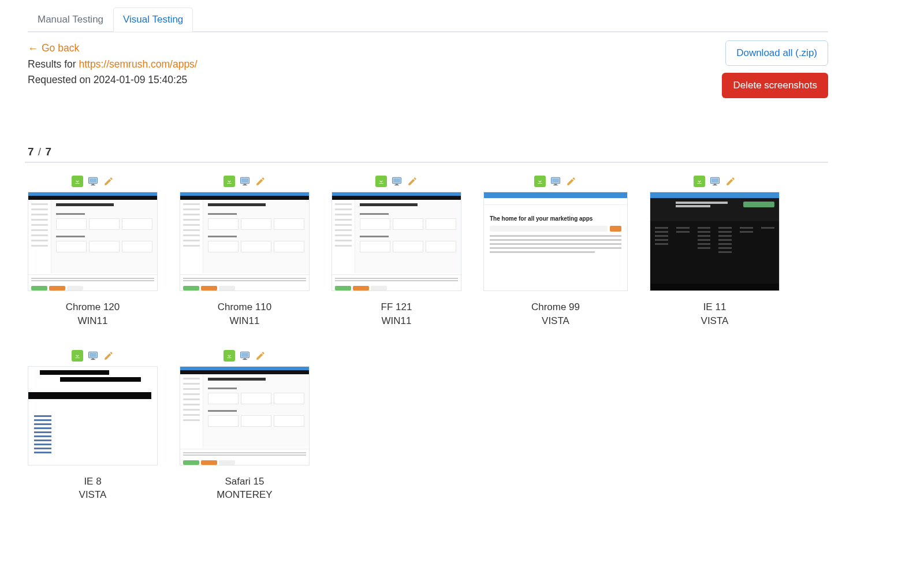  What do you see at coordinates (428, 65) in the screenshot?
I see `results-header: ← Go back Results for https://semrush.co…` at bounding box center [428, 65].